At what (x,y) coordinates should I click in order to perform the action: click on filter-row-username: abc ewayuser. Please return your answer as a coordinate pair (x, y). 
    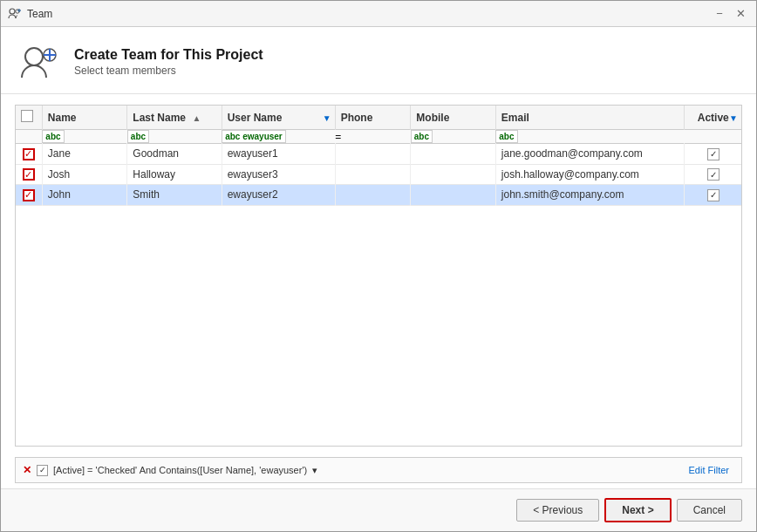
    Looking at the image, I should click on (278, 137).